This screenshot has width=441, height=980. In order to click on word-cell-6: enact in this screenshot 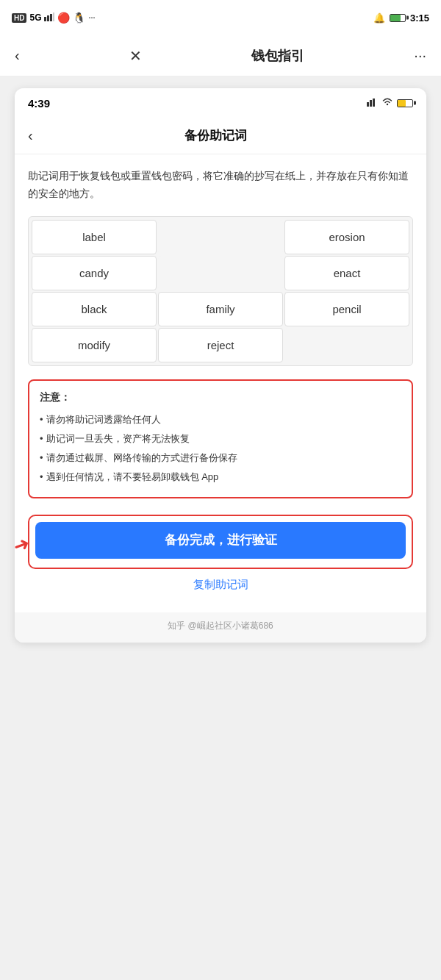, I will do `click(347, 273)`.